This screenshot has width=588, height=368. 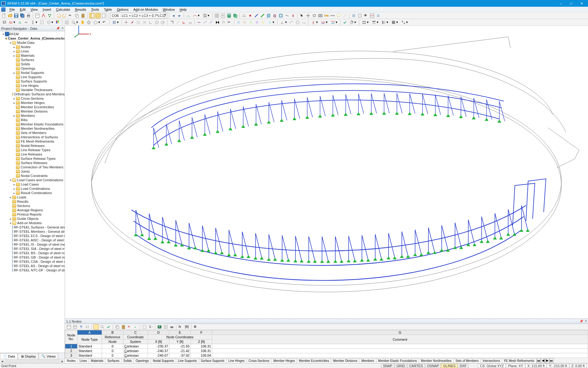 I want to click on tbl-goto-icon, so click(x=102, y=327).